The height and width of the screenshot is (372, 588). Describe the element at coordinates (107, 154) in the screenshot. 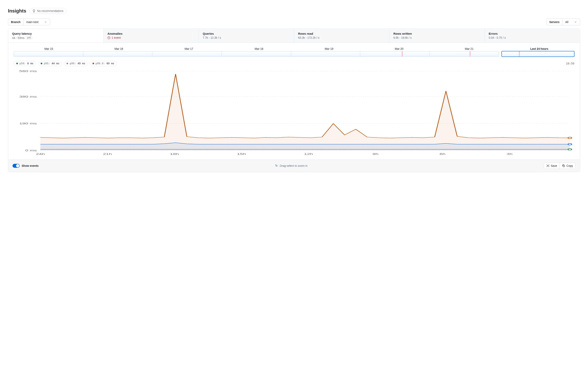

I see `svg-text: 21h` at that location.